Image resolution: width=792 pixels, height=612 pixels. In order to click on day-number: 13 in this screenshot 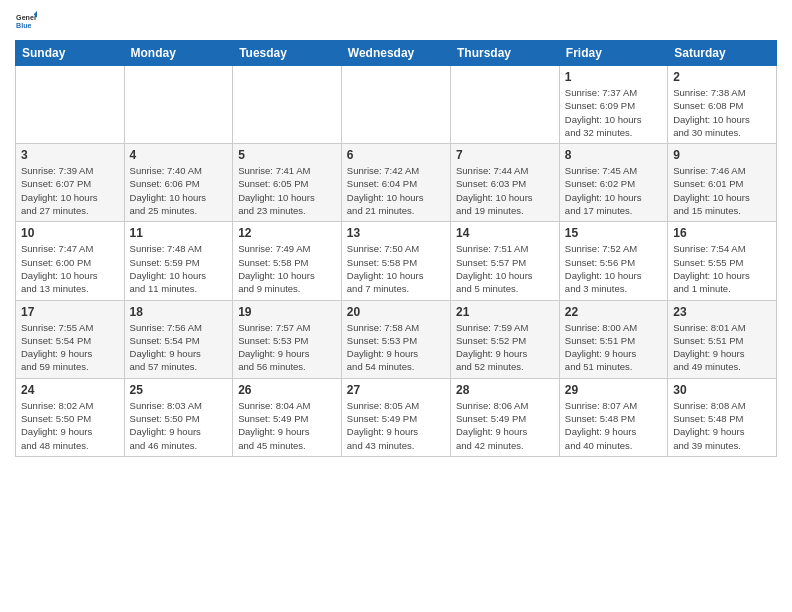, I will do `click(396, 233)`.